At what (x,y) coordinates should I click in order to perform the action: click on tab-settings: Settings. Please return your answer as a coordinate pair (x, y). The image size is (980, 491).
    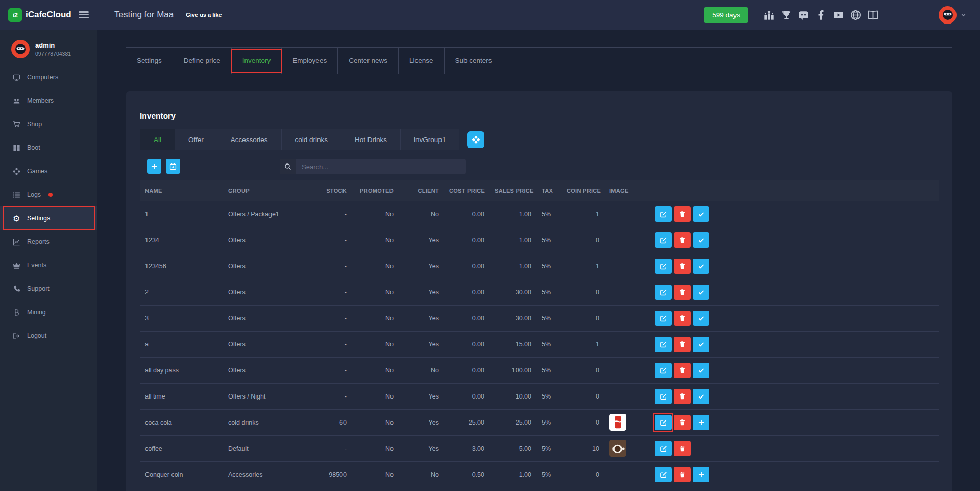
    Looking at the image, I should click on (149, 60).